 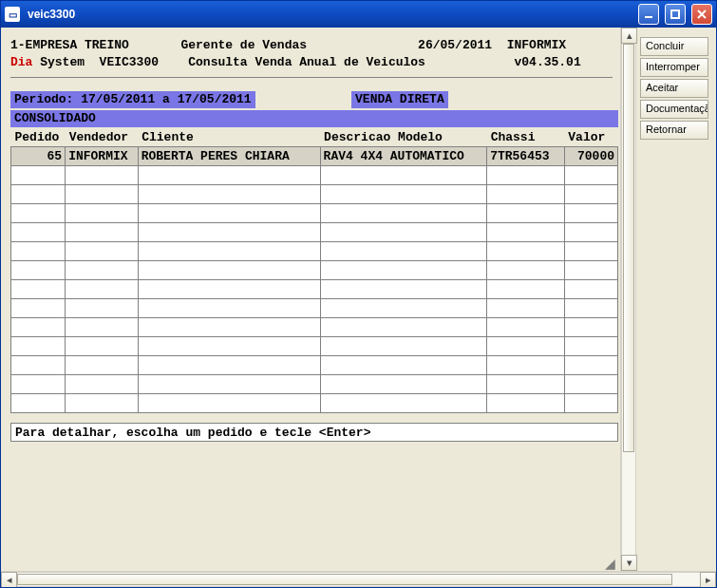 What do you see at coordinates (591, 138) in the screenshot?
I see `col-valor: Valor` at bounding box center [591, 138].